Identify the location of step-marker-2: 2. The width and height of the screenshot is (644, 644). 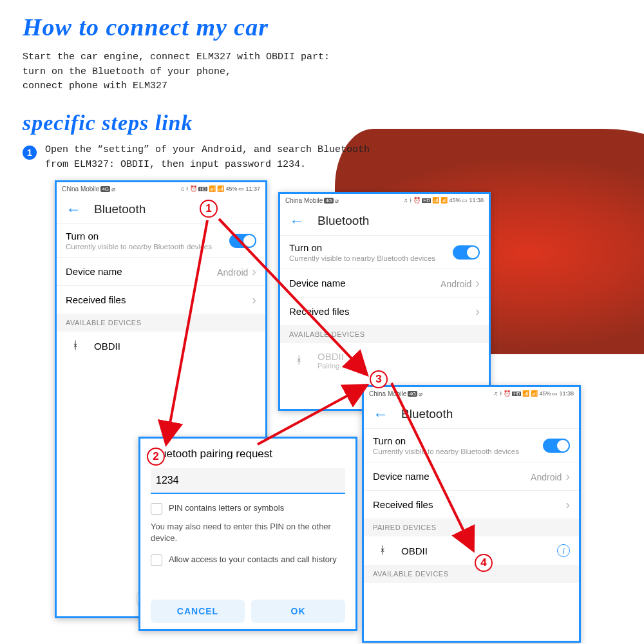
(156, 457).